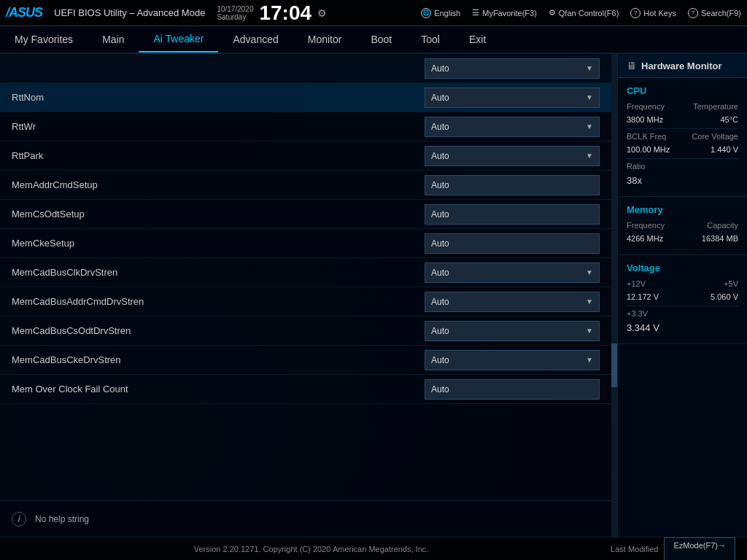 This screenshot has width=747, height=560. I want to click on setting-name-rttnom: RttNom, so click(218, 98).